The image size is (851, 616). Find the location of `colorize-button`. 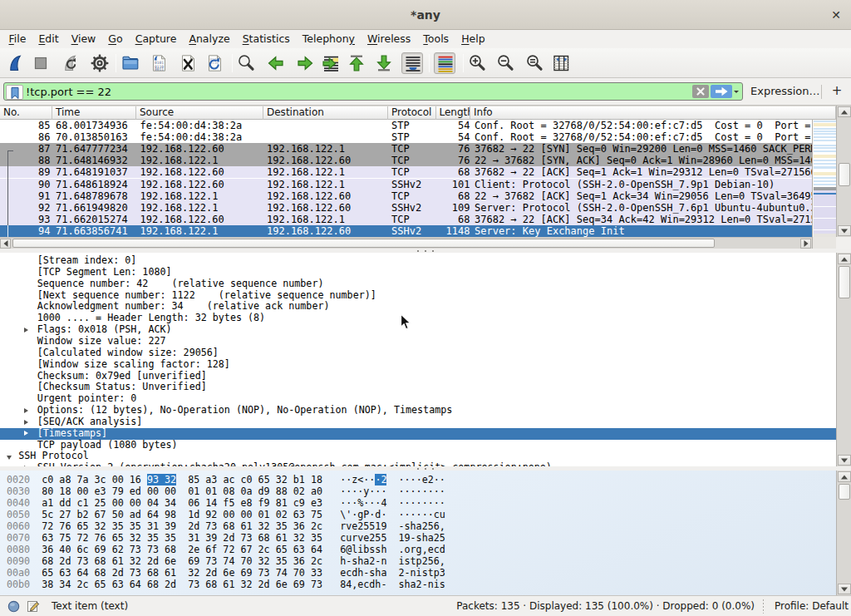

colorize-button is located at coordinates (445, 63).